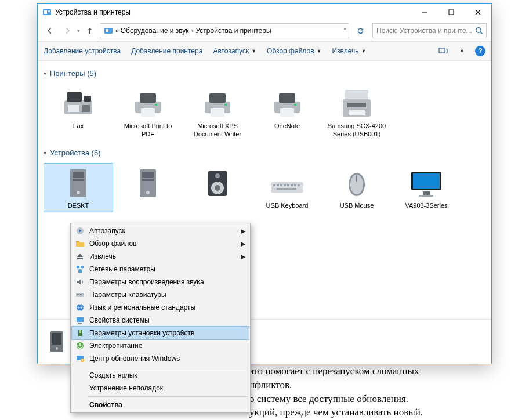  I want to click on context-menu-label: Центр обновления Windows, so click(135, 359).